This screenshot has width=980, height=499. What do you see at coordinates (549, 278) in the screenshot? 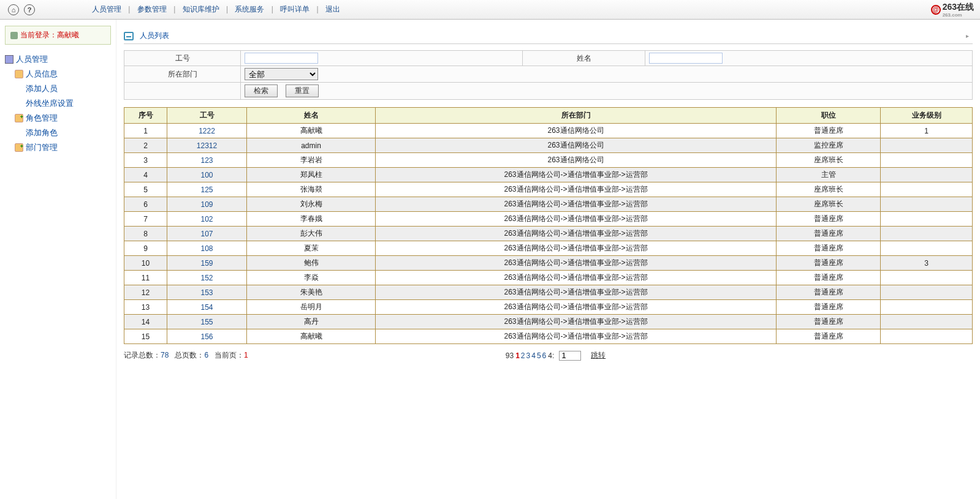
I see `table-row: 11152李焱263通信网络公司->通信增值事业部->运营部普通座席` at bounding box center [549, 278].